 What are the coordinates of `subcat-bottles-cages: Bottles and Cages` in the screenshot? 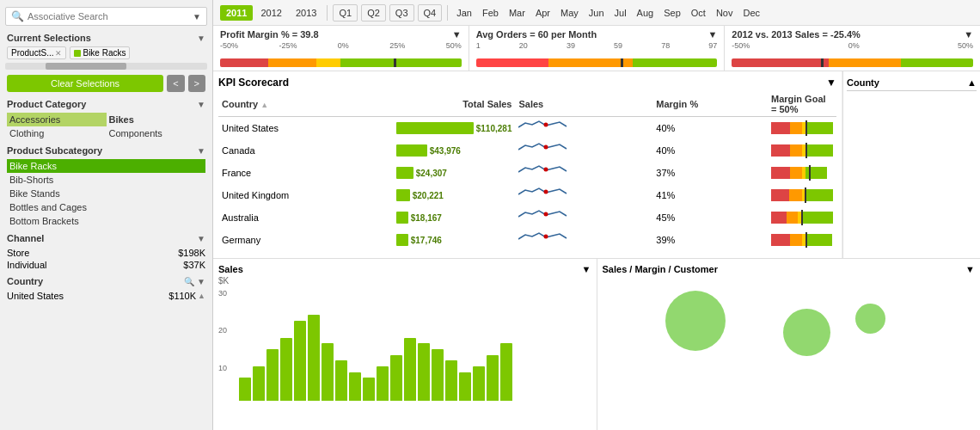 It's located at (107, 207).